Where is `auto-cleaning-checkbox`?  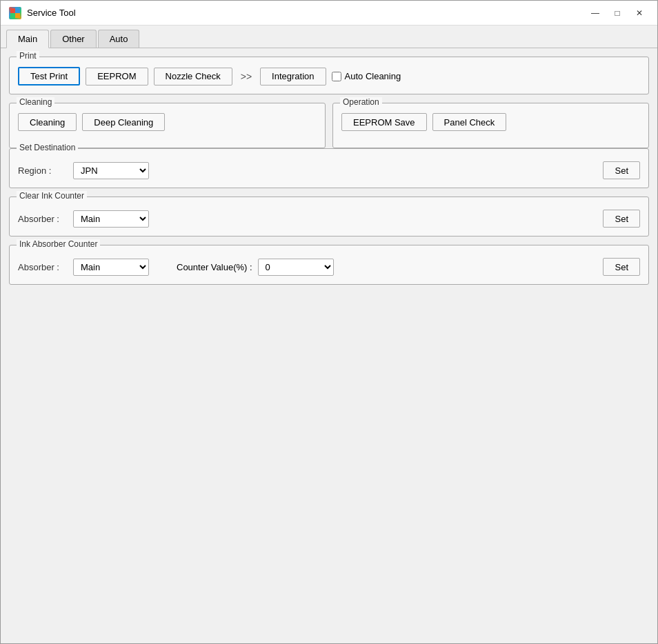 auto-cleaning-checkbox is located at coordinates (337, 77).